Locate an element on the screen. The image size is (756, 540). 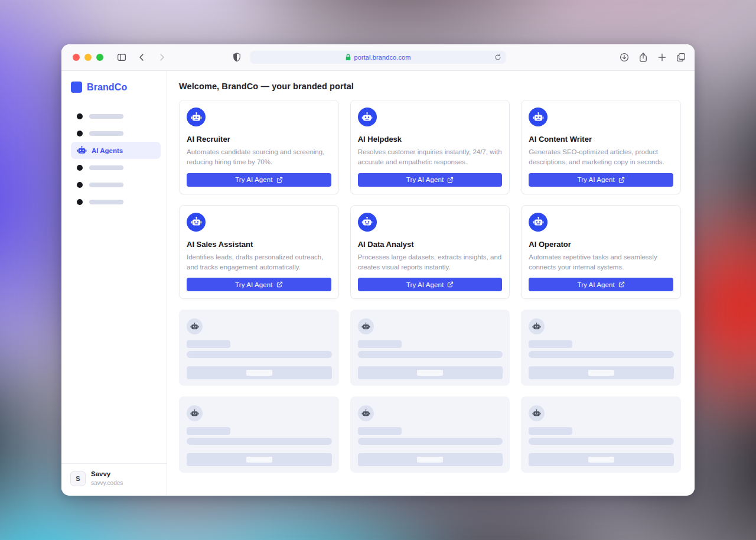
back-button-icon is located at coordinates (142, 57).